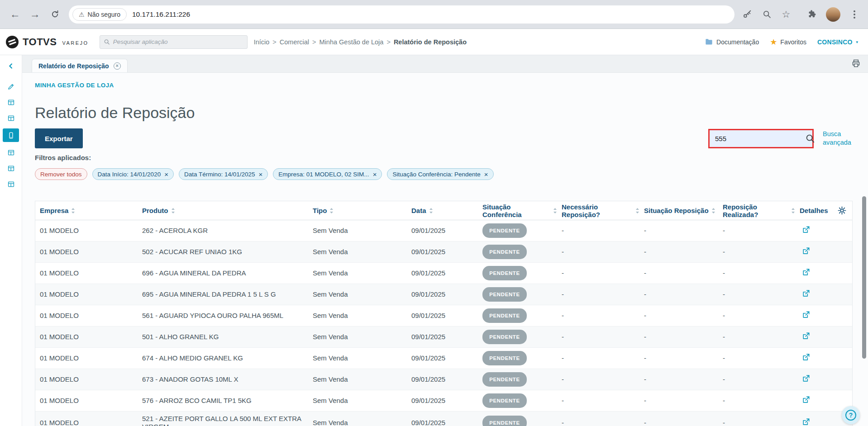  What do you see at coordinates (757, 211) in the screenshot?
I see `column-header: Reposição Realizada?` at bounding box center [757, 211].